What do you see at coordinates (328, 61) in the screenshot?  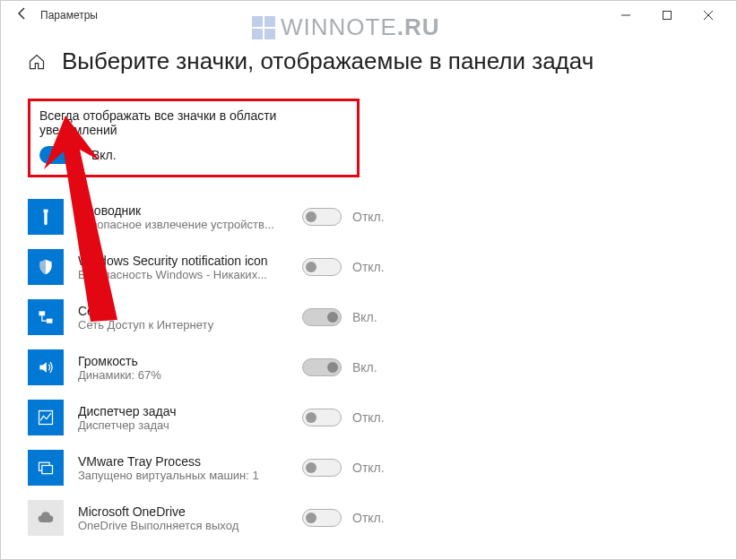 I see `page-title: Выберите значки, отображаемые в панели з…` at bounding box center [328, 61].